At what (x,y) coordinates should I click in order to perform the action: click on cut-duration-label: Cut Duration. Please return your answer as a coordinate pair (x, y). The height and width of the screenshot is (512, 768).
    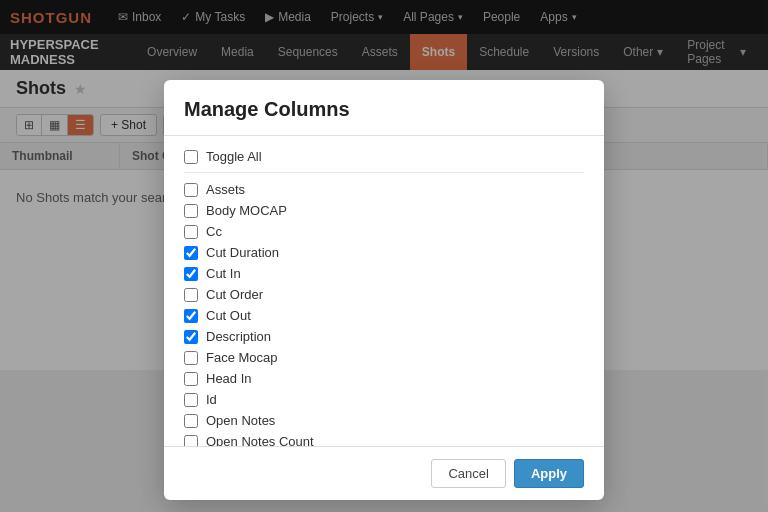
    Looking at the image, I should click on (242, 252).